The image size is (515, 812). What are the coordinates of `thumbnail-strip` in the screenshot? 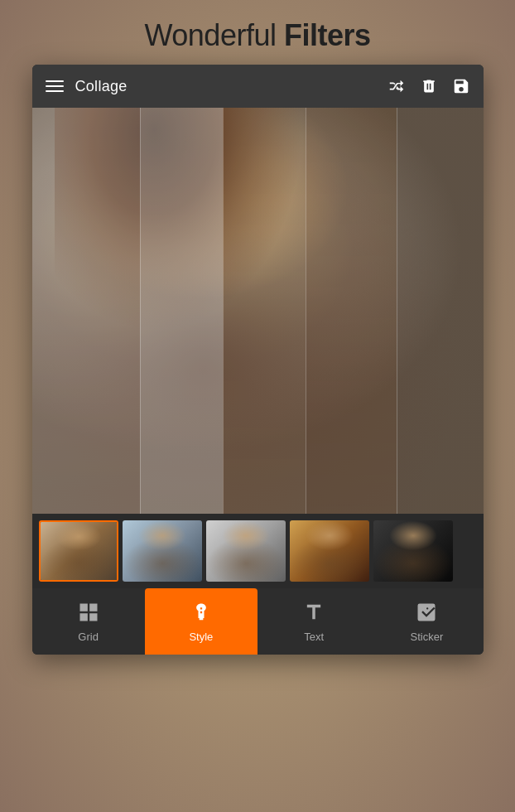 It's located at (258, 551).